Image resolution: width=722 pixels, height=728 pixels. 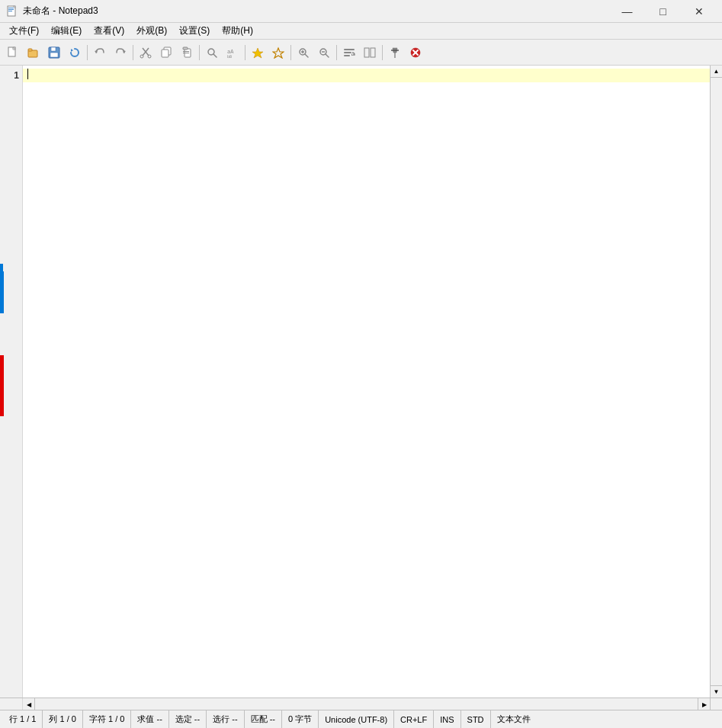 I want to click on status-match: 匹配 --, so click(x=264, y=720).